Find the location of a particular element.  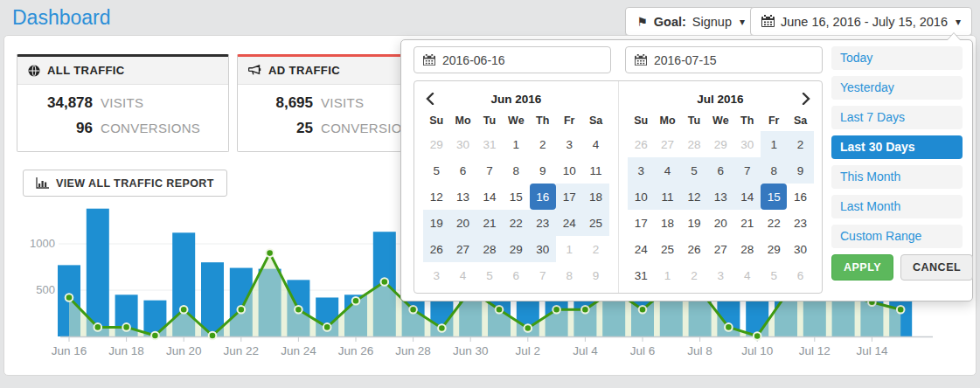

preset-last-month: Last Month is located at coordinates (897, 206).